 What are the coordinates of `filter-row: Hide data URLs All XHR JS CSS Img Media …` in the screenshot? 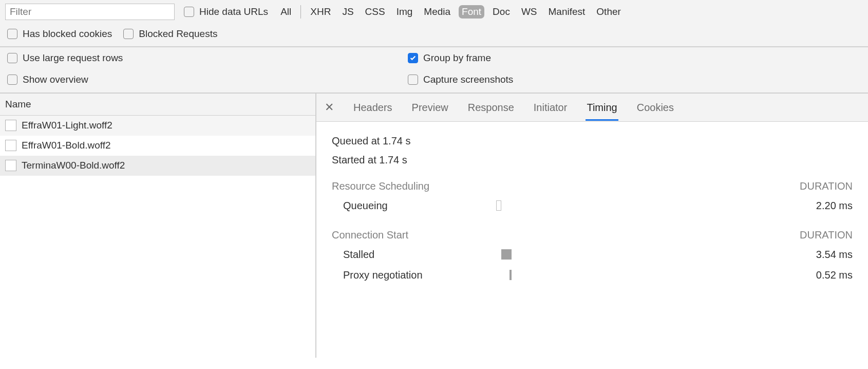 It's located at (434, 12).